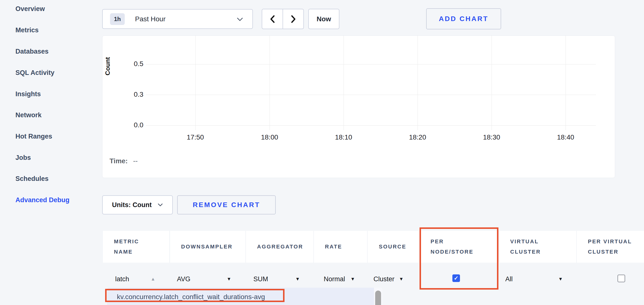 The width and height of the screenshot is (644, 305). What do you see at coordinates (208, 247) in the screenshot?
I see `column-header-downsampler: DOWNSAMPLER` at bounding box center [208, 247].